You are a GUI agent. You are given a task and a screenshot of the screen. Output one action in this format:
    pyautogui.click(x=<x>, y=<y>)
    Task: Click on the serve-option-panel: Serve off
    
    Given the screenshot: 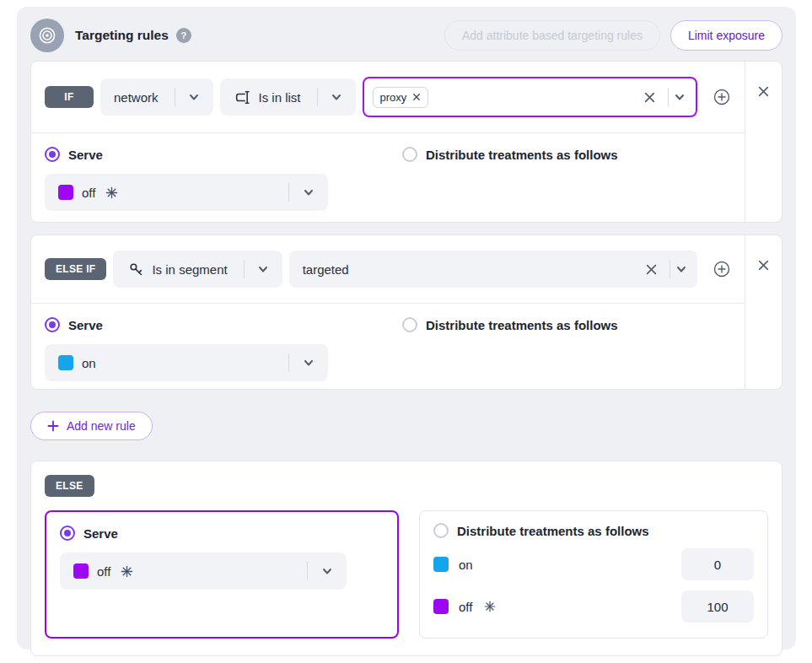 What is the action you would take?
    pyautogui.click(x=222, y=574)
    